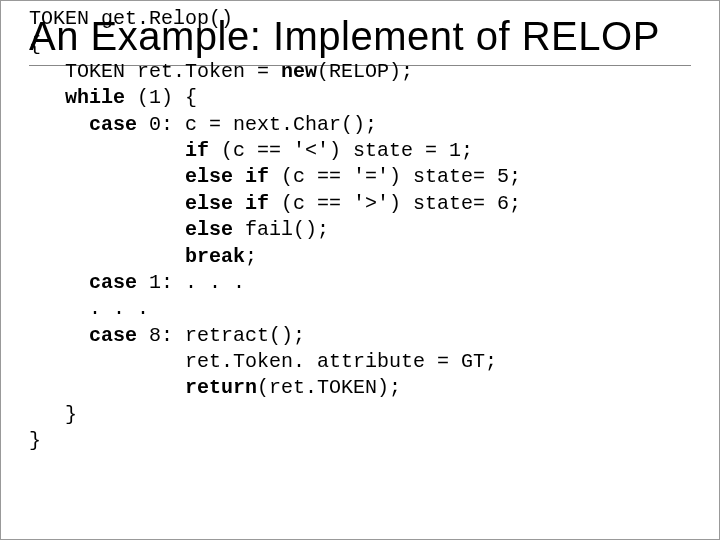 This screenshot has height=540, width=720. Describe the element at coordinates (215, 256) in the screenshot. I see `code-keyword: break` at that location.